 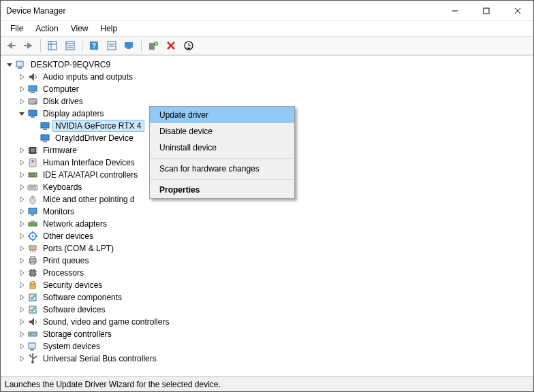 What do you see at coordinates (109, 29) in the screenshot?
I see `menu-help: Help` at bounding box center [109, 29].